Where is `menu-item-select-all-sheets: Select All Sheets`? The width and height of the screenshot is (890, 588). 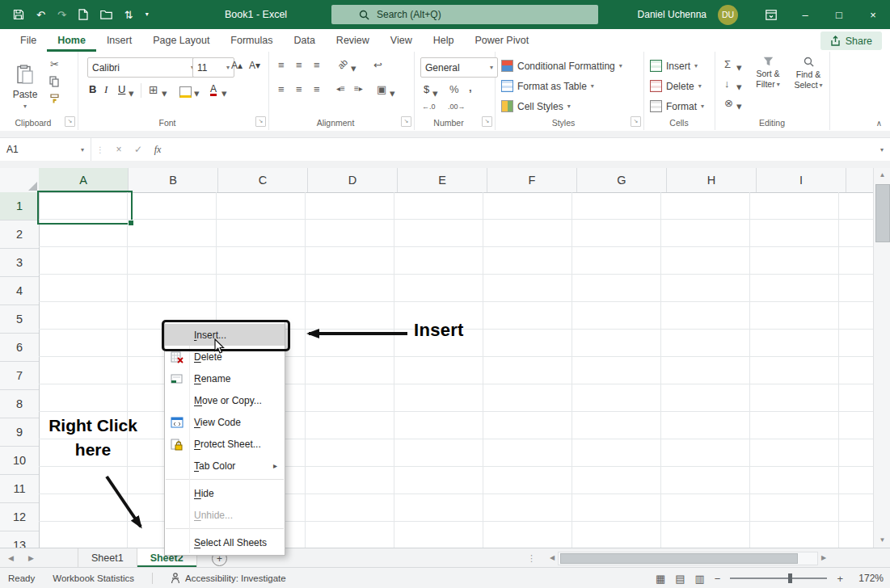
menu-item-select-all-sheets: Select All Sheets is located at coordinates (225, 543).